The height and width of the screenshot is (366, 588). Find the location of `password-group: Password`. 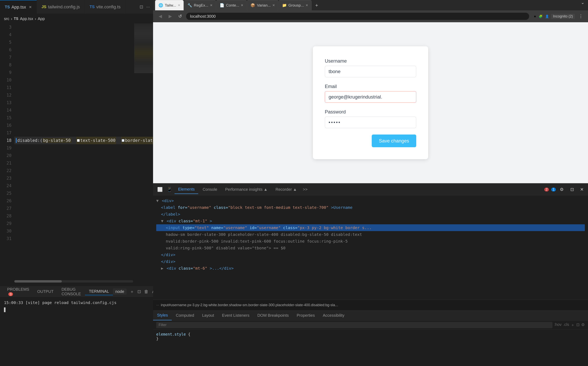

password-group: Password is located at coordinates (371, 119).